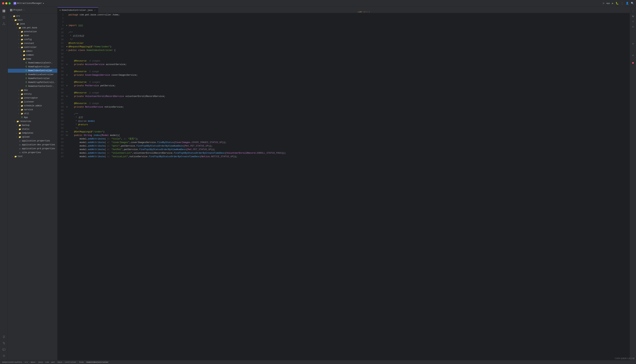 Image resolution: width=636 pixels, height=364 pixels. What do you see at coordinates (33, 71) in the screenshot?
I see `tree-item-HomeIndexController: ▸ C HomeIndexController` at bounding box center [33, 71].